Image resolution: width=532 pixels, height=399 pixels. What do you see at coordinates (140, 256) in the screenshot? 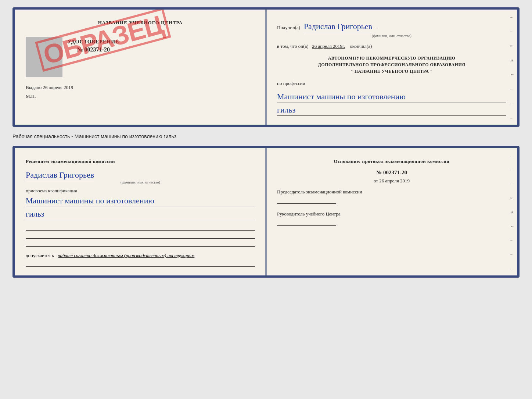
I see `допускается-block: допускается к работе согласно должностны…` at bounding box center [140, 256].